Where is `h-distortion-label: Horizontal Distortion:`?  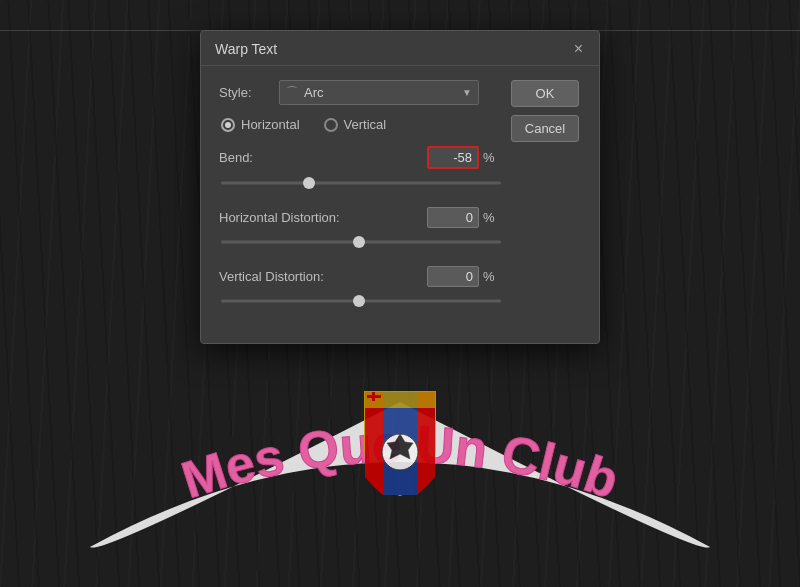
h-distortion-label: Horizontal Distortion: is located at coordinates (323, 218).